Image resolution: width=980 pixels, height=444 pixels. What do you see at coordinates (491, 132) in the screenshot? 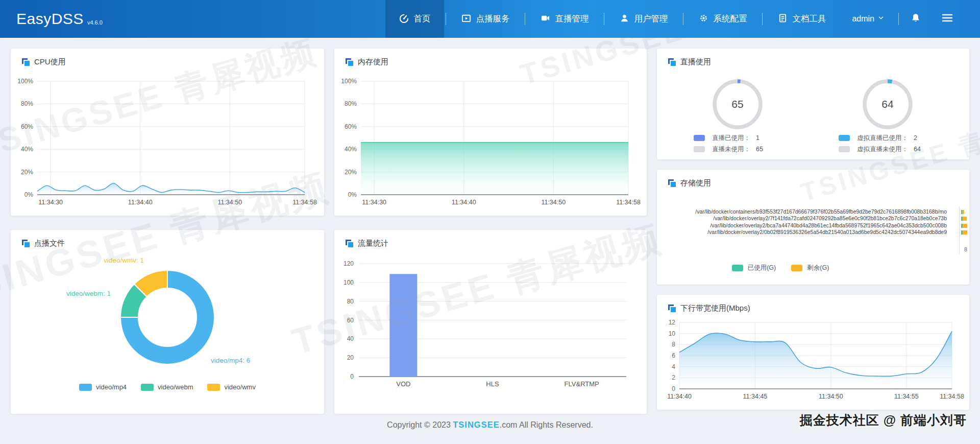
I see `memory-usage-panel: 内存使用 0%20%40%60%80%100%11:34:3011:34:401…` at bounding box center [491, 132].